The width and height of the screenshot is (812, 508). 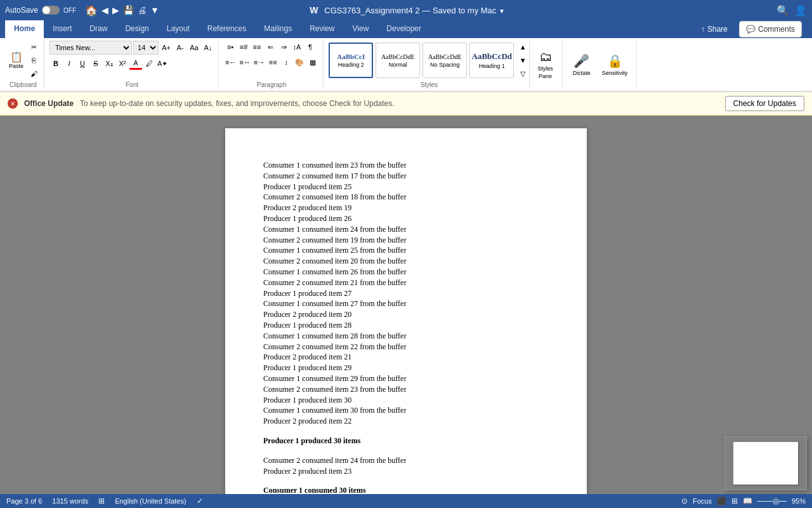 What do you see at coordinates (230, 47) in the screenshot?
I see `bullets-button: ≡•` at bounding box center [230, 47].